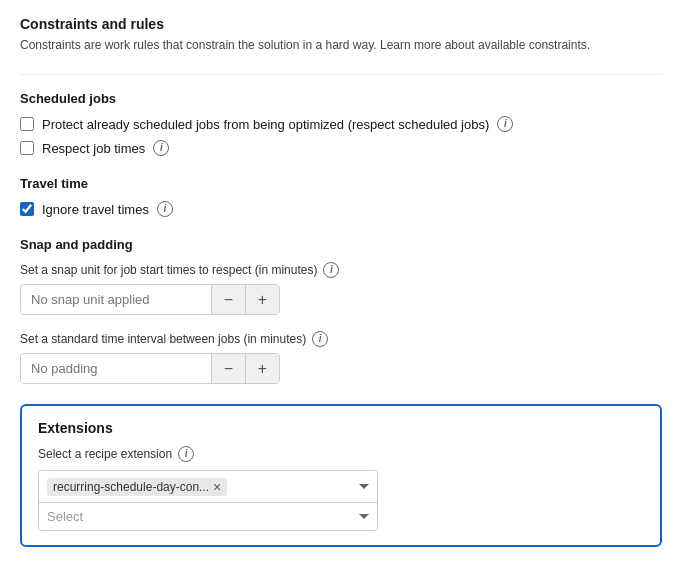  What do you see at coordinates (341, 148) in the screenshot?
I see `respect-job-times-row: Respect job times i` at bounding box center [341, 148].